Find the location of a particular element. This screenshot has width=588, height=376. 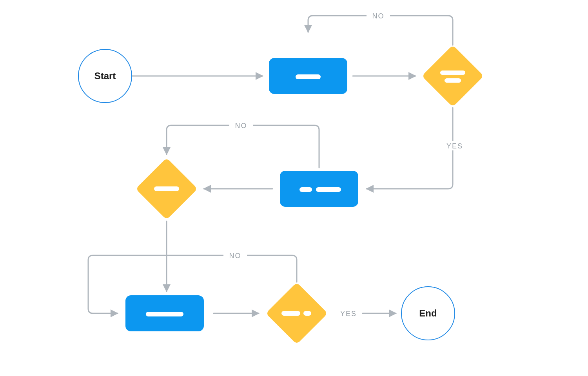

node-decision2 is located at coordinates (167, 189).